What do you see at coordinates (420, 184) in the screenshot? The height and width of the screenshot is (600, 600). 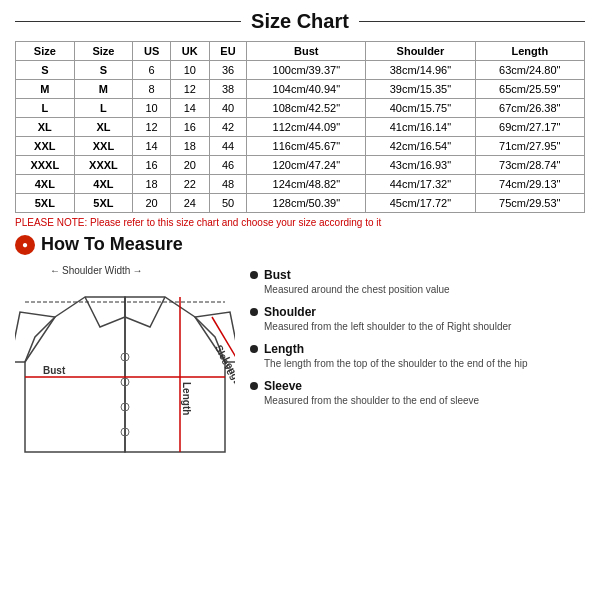 I see `table-cell-6-6: 44cm/17.32"` at bounding box center [420, 184].